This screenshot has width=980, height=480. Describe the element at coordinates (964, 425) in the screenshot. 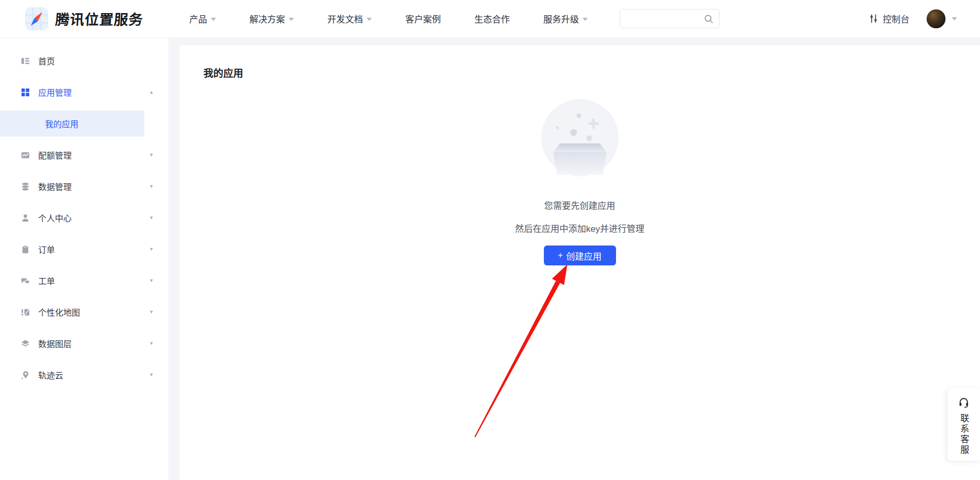

I see `contact-support-widget: 联系客服` at that location.